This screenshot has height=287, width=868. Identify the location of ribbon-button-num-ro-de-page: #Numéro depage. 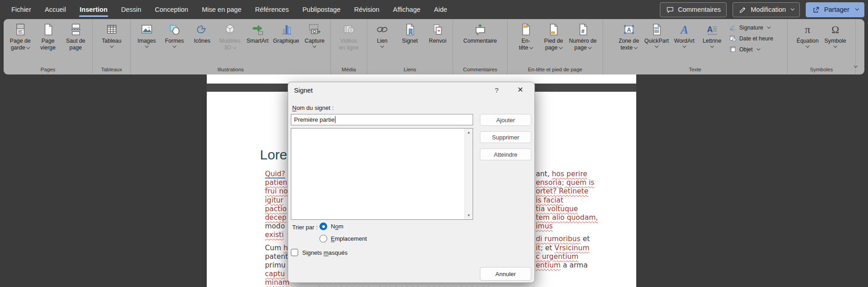
(583, 36).